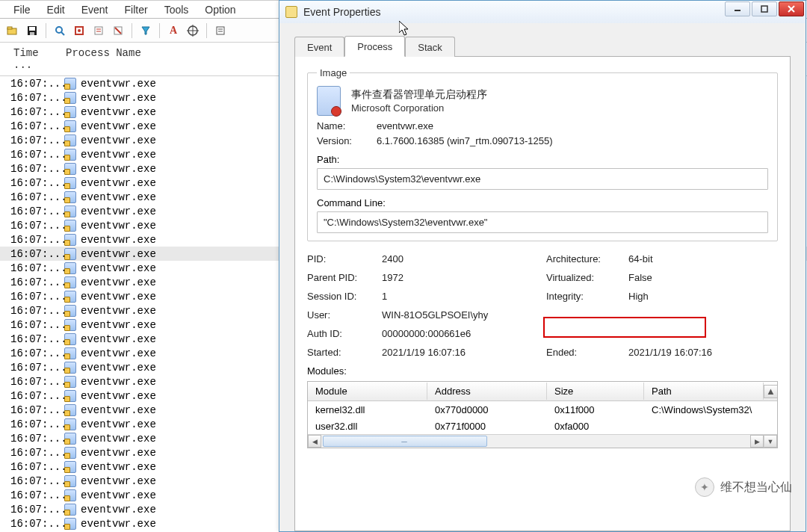 The width and height of the screenshot is (807, 532). What do you see at coordinates (344, 296) in the screenshot?
I see `sid-label: Session ID:` at bounding box center [344, 296].